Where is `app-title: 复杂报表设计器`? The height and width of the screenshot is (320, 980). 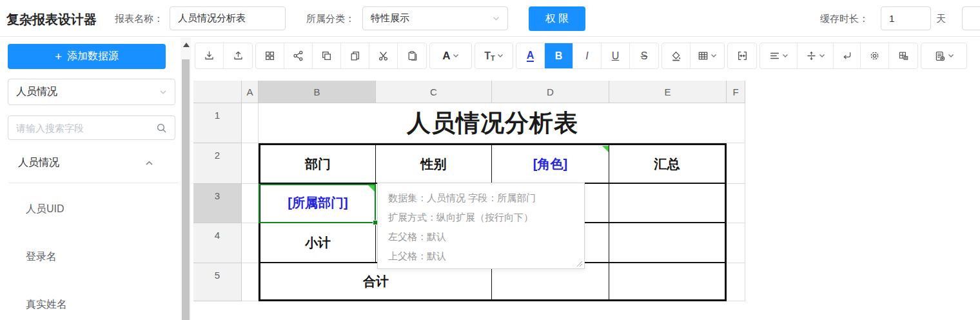
app-title: 复杂报表设计器 is located at coordinates (52, 19).